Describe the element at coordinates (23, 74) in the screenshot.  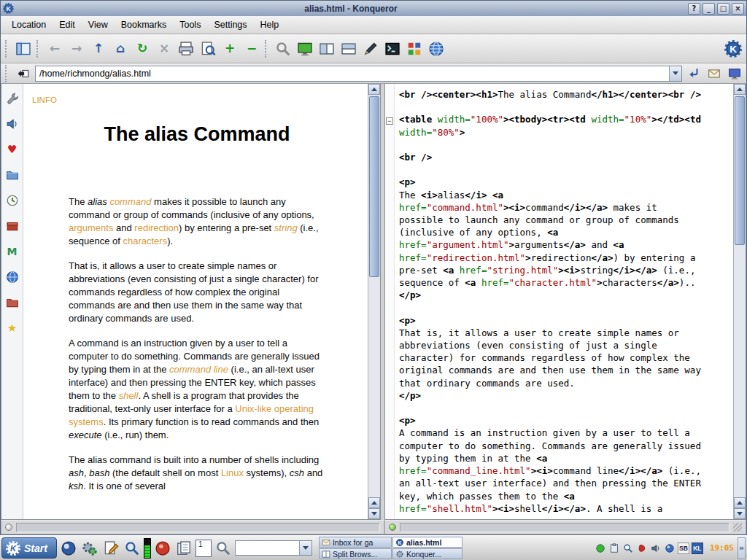
I see `clear-location-button` at that location.